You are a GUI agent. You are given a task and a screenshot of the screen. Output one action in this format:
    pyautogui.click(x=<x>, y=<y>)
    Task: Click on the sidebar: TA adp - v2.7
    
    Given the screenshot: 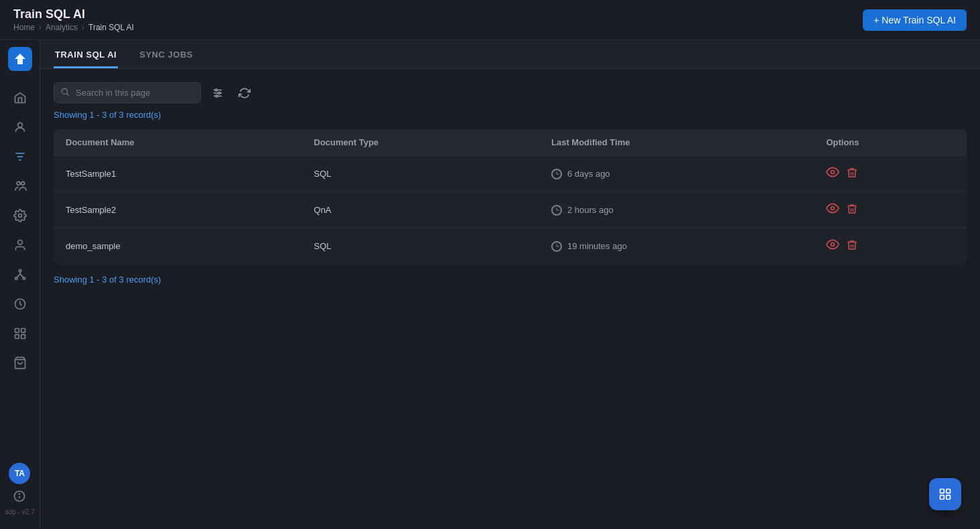 What is the action you would take?
    pyautogui.click(x=20, y=285)
    